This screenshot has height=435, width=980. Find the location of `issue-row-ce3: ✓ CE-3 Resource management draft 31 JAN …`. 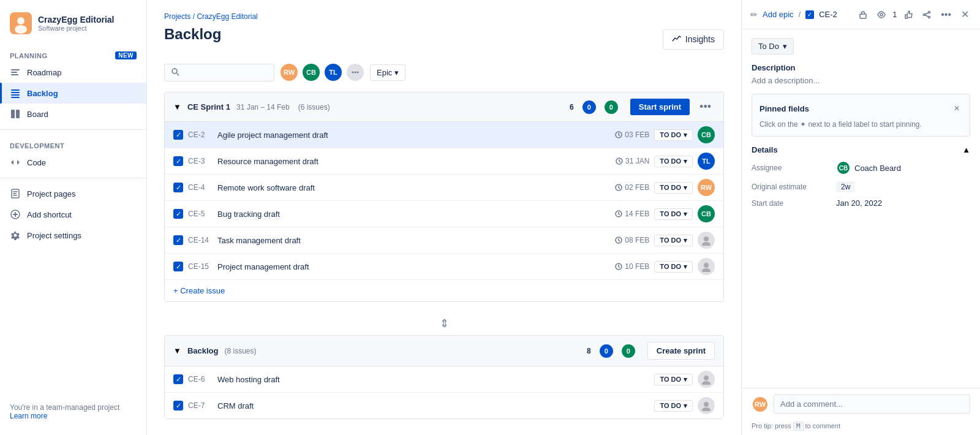

issue-row-ce3: ✓ CE-3 Resource management draft 31 JAN … is located at coordinates (444, 162).